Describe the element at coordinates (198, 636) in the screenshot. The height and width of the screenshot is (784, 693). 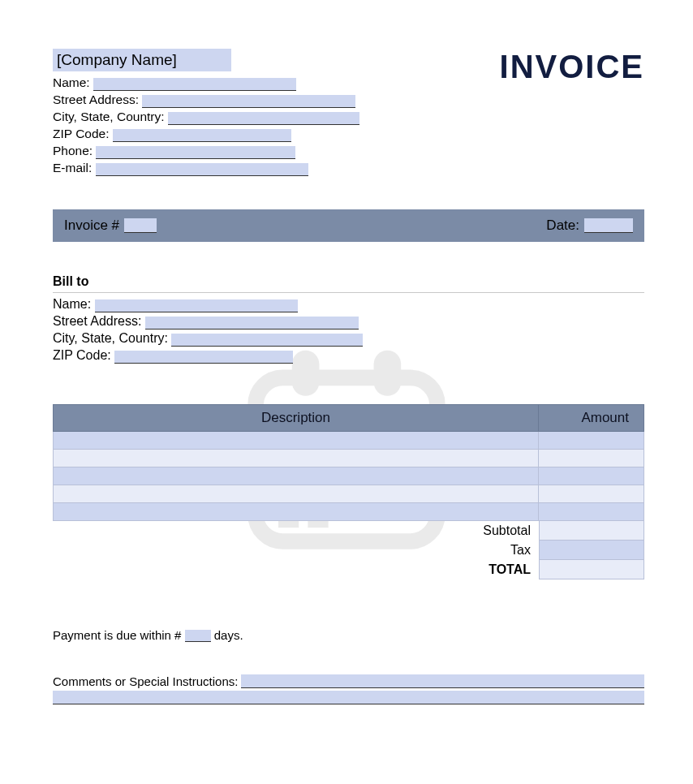
I see `payment-days-input` at that location.